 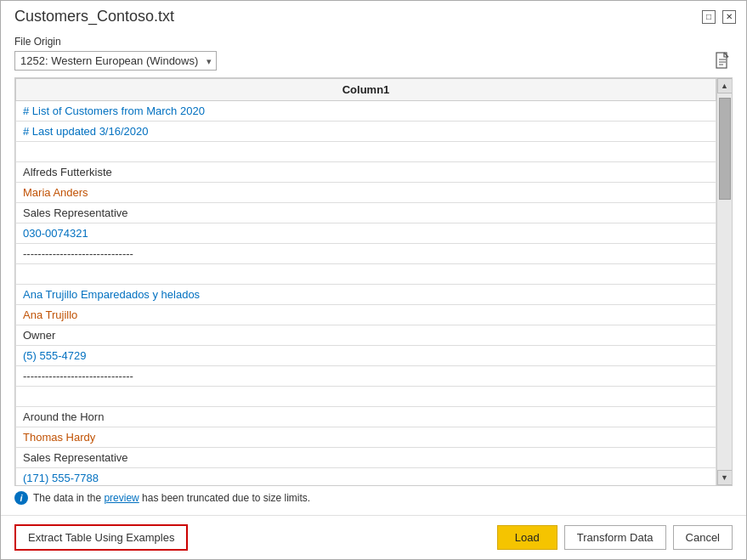 I want to click on table-row: Owner, so click(x=366, y=336).